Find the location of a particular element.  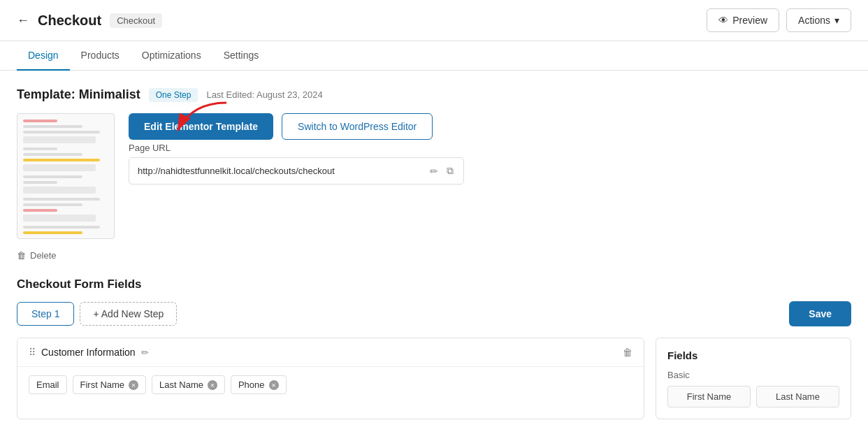

save-button: Save is located at coordinates (820, 314).